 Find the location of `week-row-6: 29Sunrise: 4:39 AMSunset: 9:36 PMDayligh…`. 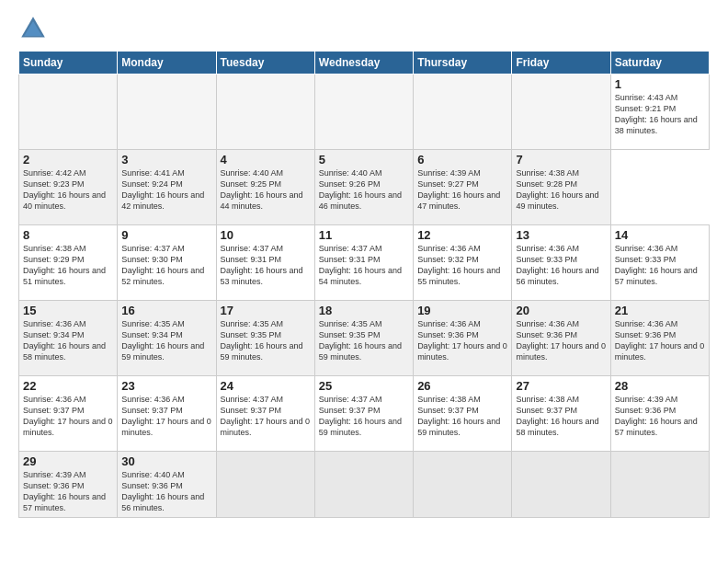

week-row-6: 29Sunrise: 4:39 AMSunset: 9:36 PMDayligh… is located at coordinates (364, 485).